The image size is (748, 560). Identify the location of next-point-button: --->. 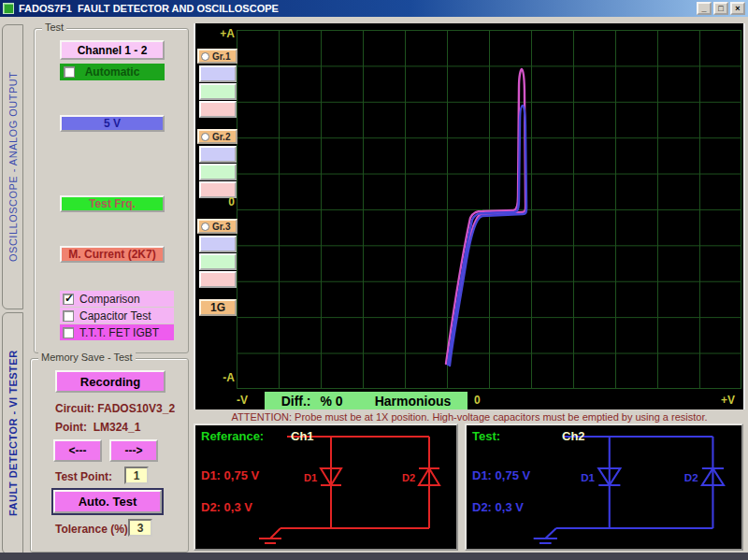
(134, 451).